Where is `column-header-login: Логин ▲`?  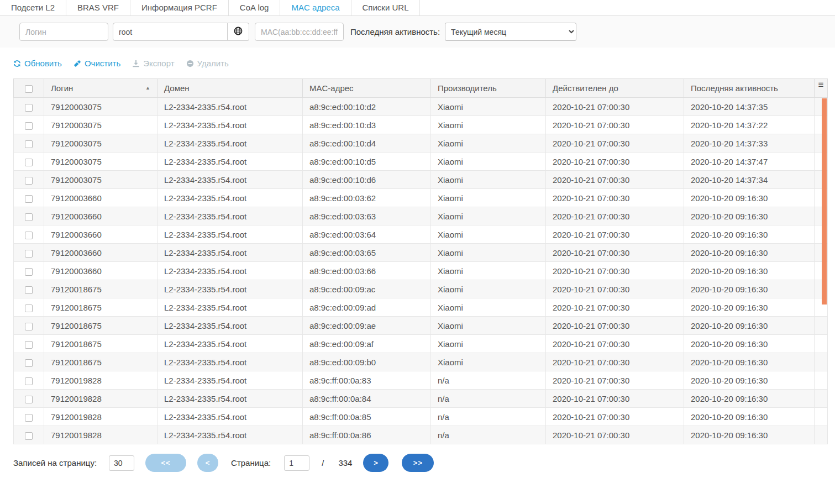
column-header-login: Логин ▲ is located at coordinates (101, 88).